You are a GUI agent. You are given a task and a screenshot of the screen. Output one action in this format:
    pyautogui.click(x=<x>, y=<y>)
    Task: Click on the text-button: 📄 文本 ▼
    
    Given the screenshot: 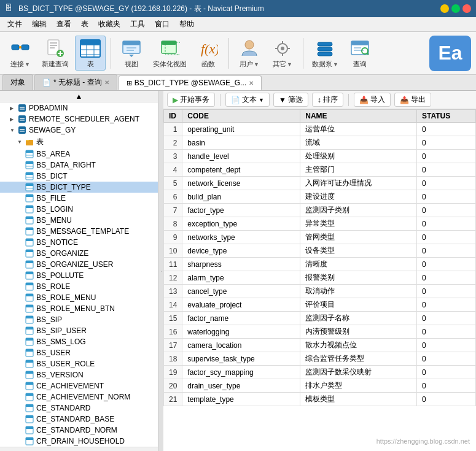 What is the action you would take?
    pyautogui.click(x=248, y=99)
    